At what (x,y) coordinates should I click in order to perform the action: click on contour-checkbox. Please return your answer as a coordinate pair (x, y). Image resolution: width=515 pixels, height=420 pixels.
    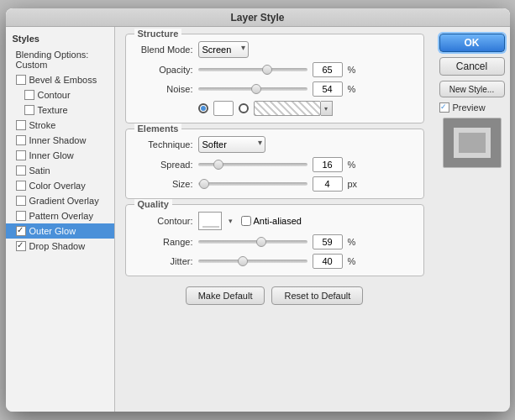
    Looking at the image, I should click on (29, 95).